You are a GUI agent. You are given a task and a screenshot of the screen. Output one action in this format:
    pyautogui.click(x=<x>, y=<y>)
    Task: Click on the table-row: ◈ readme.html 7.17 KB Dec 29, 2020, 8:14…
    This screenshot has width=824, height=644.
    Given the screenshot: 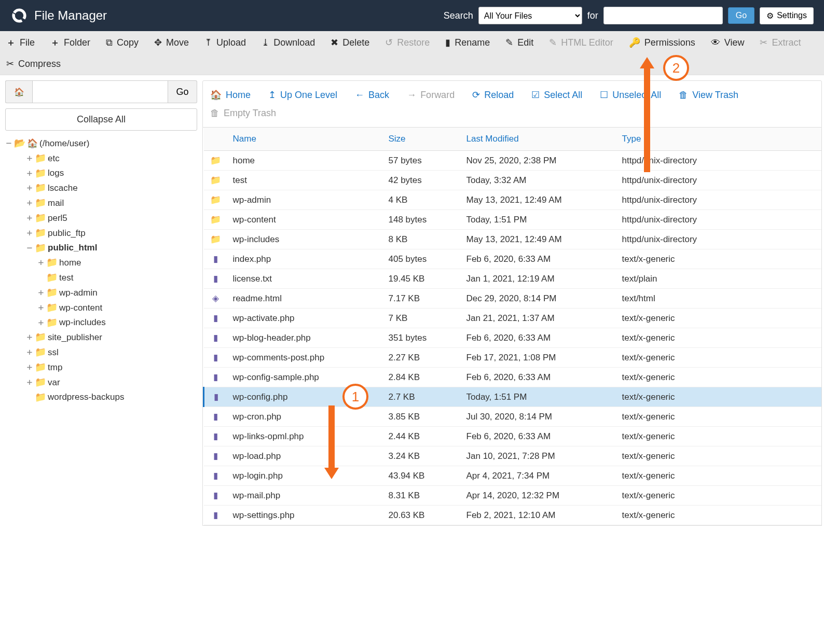 What is the action you would take?
    pyautogui.click(x=513, y=299)
    